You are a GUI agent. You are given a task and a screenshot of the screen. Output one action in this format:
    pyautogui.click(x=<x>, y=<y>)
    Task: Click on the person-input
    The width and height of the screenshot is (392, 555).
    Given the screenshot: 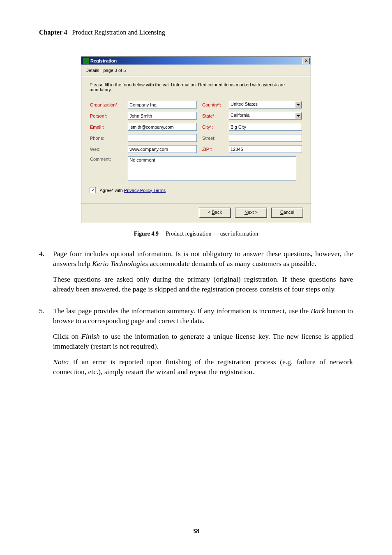 What is the action you would take?
    pyautogui.click(x=162, y=116)
    